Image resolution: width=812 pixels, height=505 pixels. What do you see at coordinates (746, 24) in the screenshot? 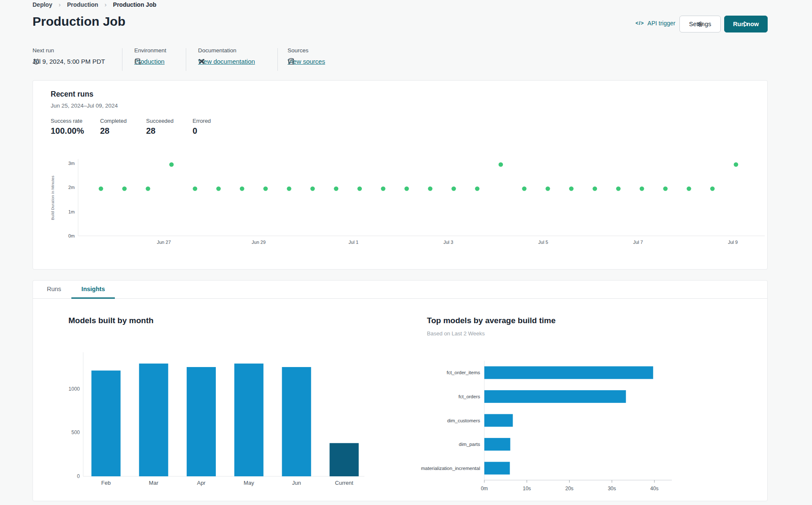
I see `play-icon` at bounding box center [746, 24].